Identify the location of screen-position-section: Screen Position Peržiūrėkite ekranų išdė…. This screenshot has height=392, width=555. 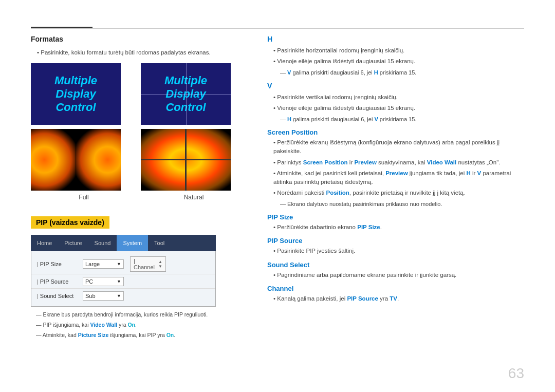
(396, 169).